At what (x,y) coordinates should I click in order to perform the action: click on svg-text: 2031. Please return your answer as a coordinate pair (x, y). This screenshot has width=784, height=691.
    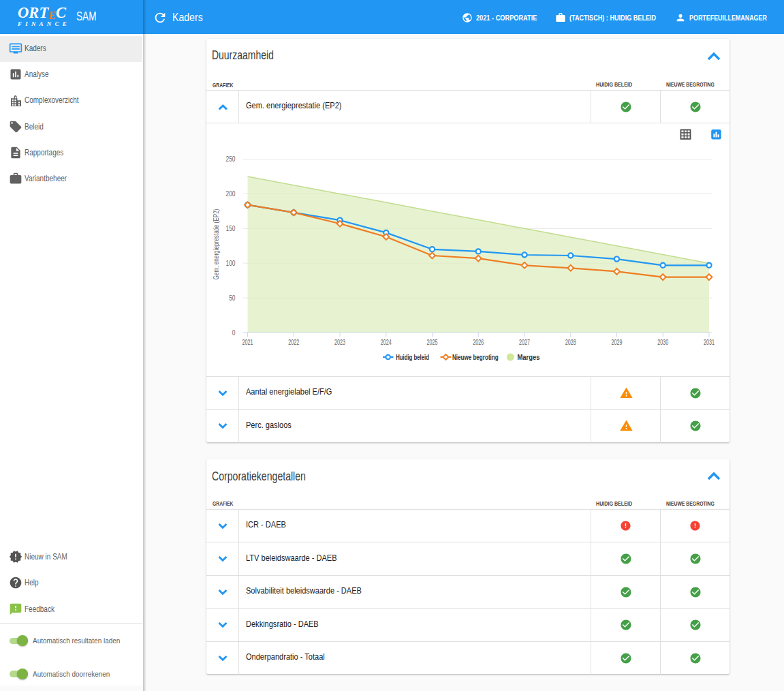
    Looking at the image, I should click on (709, 342).